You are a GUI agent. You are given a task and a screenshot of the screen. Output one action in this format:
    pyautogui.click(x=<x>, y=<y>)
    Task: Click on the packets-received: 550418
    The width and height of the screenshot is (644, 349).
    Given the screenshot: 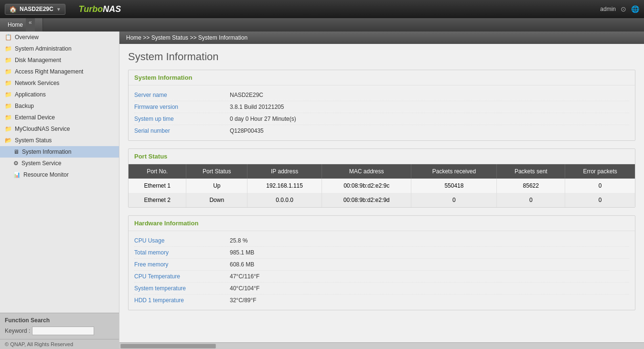 What is the action you would take?
    pyautogui.click(x=454, y=186)
    